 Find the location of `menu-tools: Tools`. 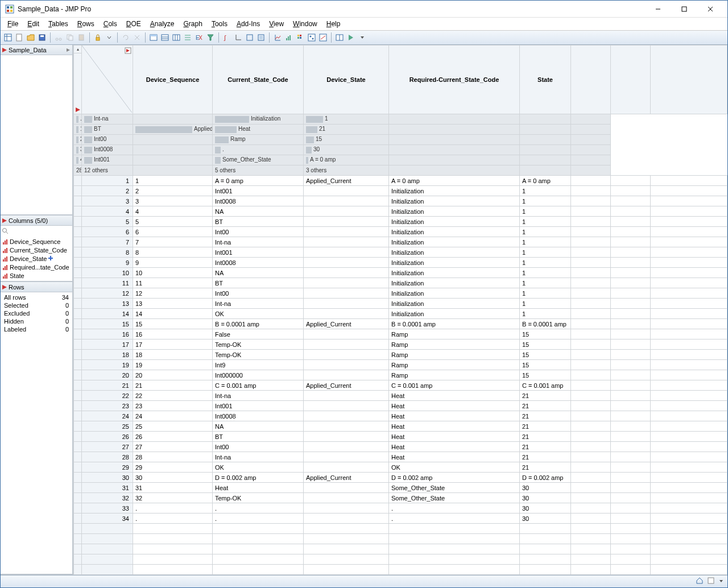

menu-tools: Tools is located at coordinates (220, 24).